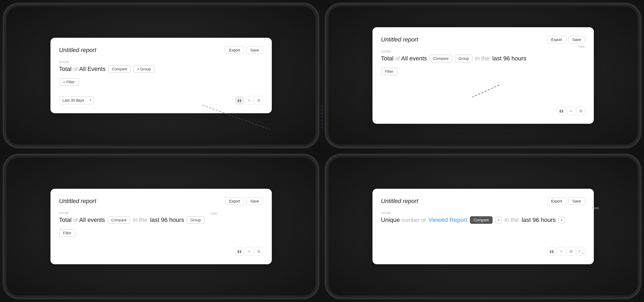  Describe the element at coordinates (499, 220) in the screenshot. I see `add-show-button-4: +` at that location.